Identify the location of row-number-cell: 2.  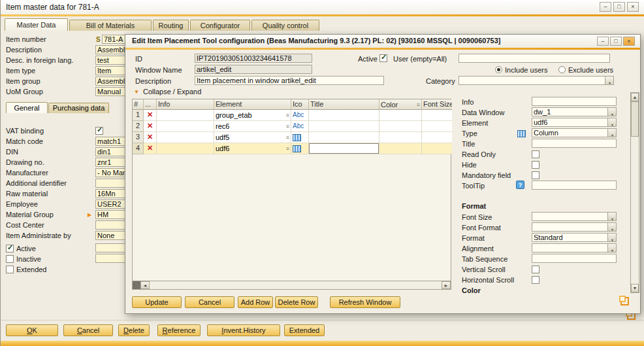
(138, 127).